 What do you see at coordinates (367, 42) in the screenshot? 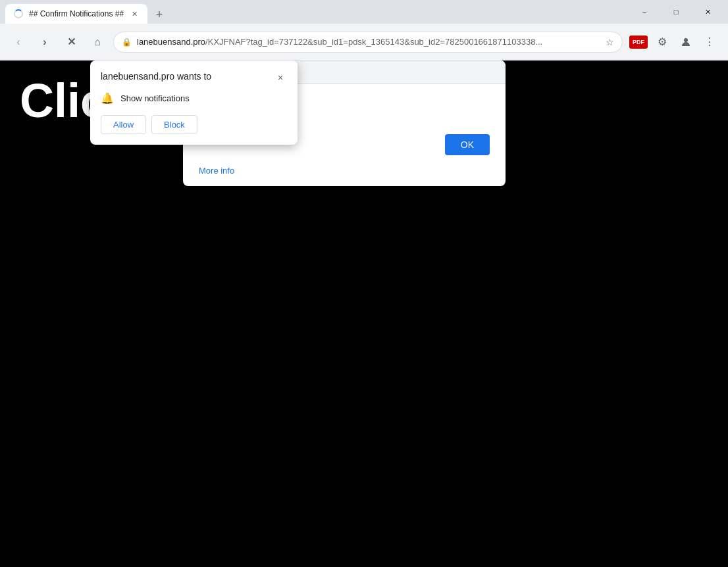
I see `url-display: lanebuensand.pro/KXJFNAF?tag_id=737122&s…` at bounding box center [367, 42].